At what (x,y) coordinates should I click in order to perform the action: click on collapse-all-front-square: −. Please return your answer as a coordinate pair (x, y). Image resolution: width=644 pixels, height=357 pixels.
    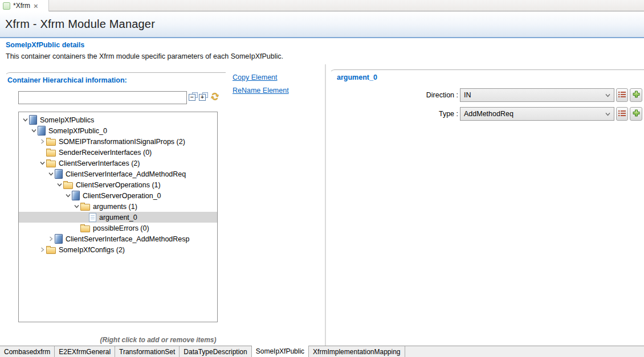
    Looking at the image, I should click on (192, 97).